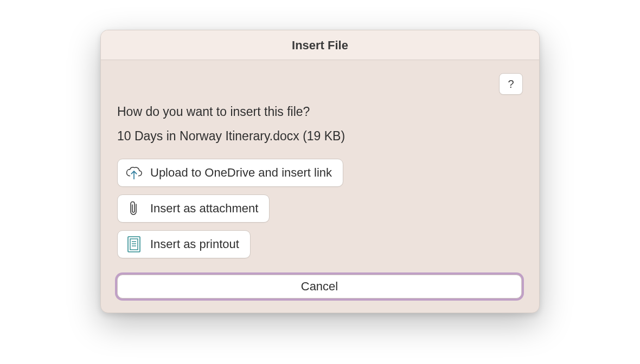  What do you see at coordinates (134, 244) in the screenshot?
I see `printout-icon` at bounding box center [134, 244].